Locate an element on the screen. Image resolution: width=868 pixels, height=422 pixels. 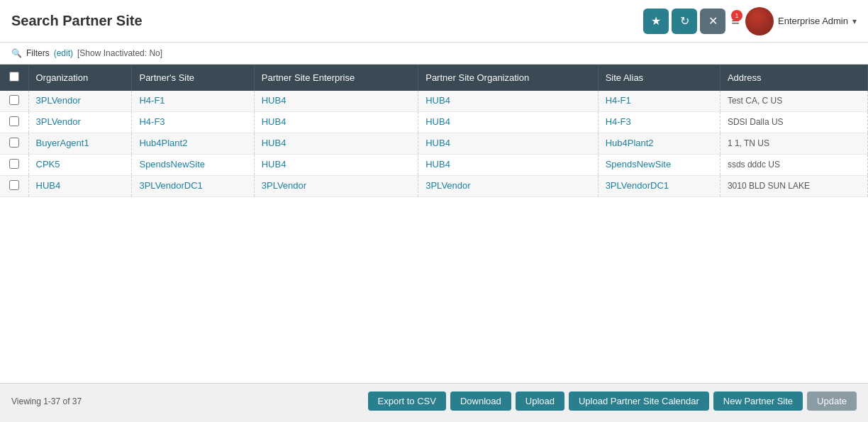
export-csv-button: Export to CSV is located at coordinates (407, 401).